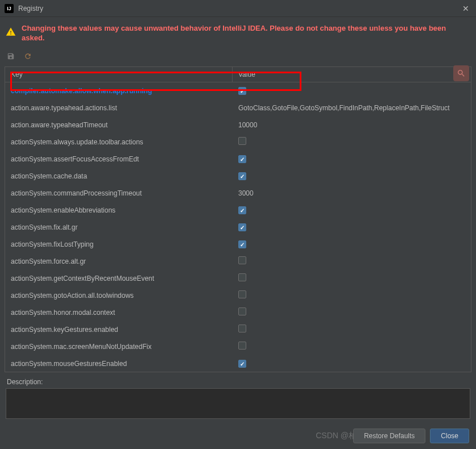 The image size is (476, 449). I want to click on table-row: action.aware.typeahead.actions.listGotoC…, so click(238, 108).